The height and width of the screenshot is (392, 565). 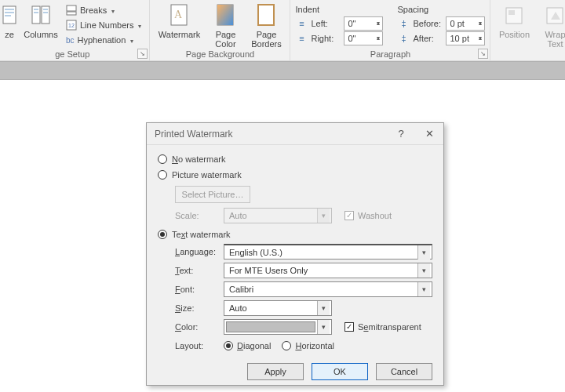 I want to click on spacing-before-input: 0 pt ▲▼, so click(x=465, y=24).